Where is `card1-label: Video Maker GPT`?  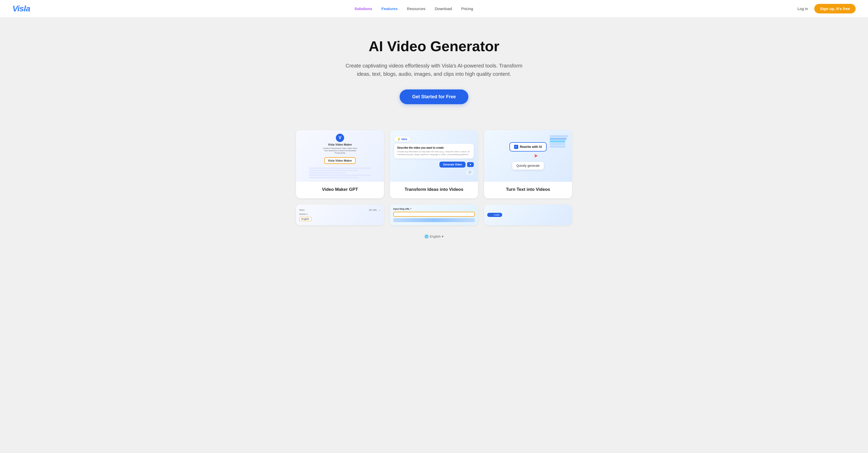
card1-label: Video Maker GPT is located at coordinates (340, 190).